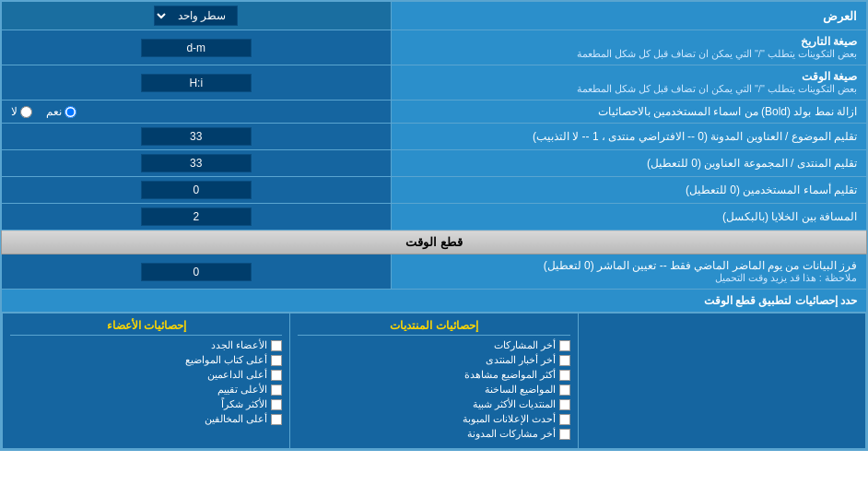 Image resolution: width=868 pixels, height=497 pixels. What do you see at coordinates (628, 218) in the screenshot?
I see `cell-spacing-label-cell: المسافة بين الخلايا (بالبكسل)` at bounding box center [628, 218].